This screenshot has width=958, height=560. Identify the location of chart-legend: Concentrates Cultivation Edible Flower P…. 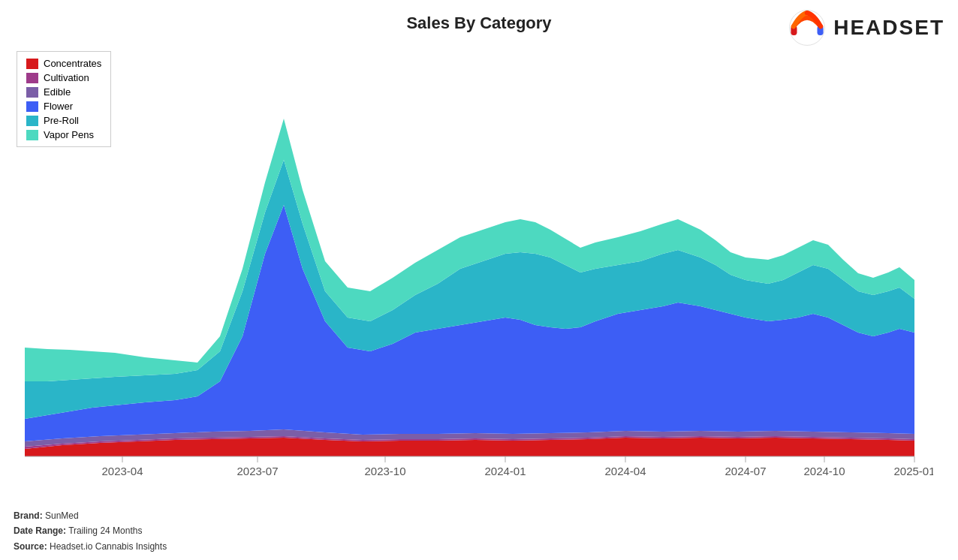
(64, 99).